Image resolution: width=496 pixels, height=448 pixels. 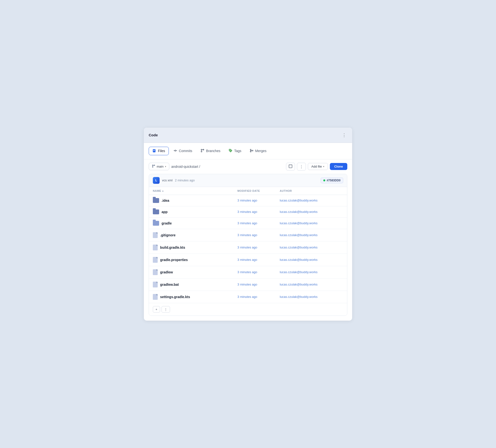 I want to click on add-action-button: +, so click(x=156, y=309).